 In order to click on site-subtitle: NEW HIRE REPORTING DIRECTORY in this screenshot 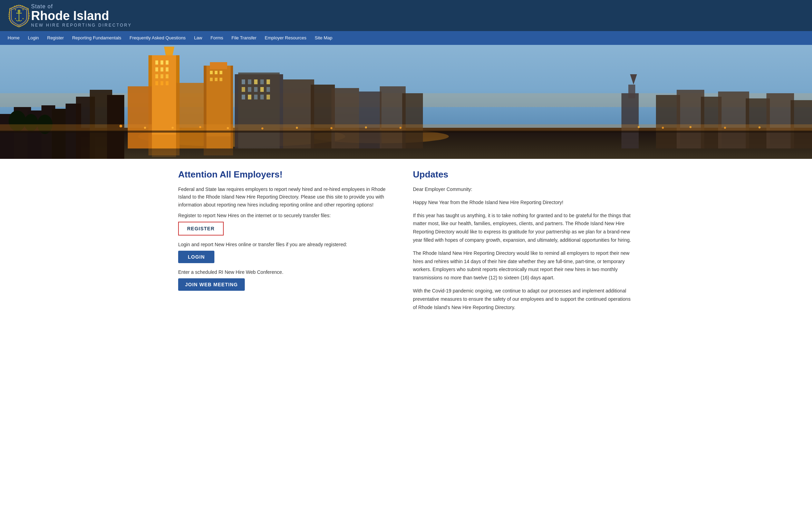, I will do `click(81, 25)`.